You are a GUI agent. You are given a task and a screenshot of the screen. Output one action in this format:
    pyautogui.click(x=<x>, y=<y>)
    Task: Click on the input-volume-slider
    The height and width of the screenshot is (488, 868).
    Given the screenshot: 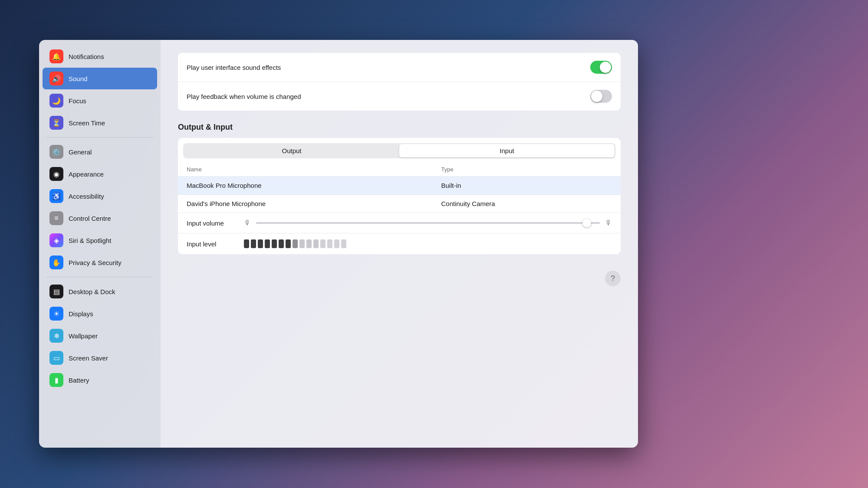 What is the action you would take?
    pyautogui.click(x=428, y=223)
    